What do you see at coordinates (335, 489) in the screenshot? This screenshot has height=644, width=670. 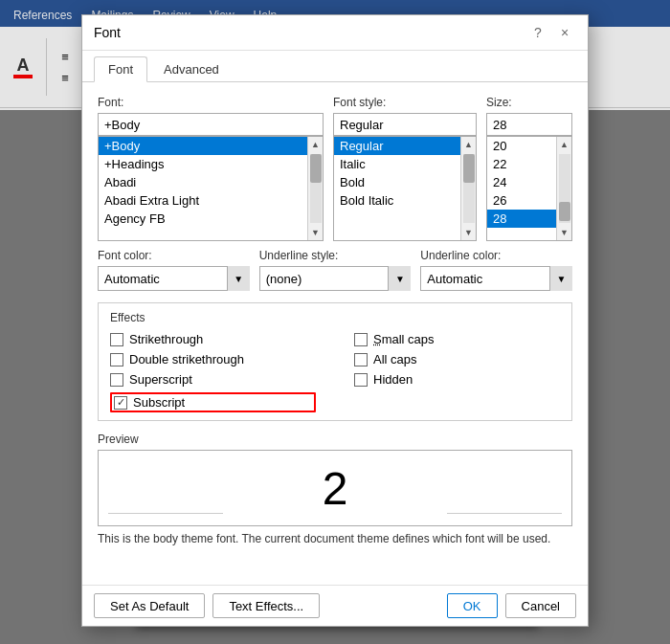 I see `preview-section: Preview 2 This is the body theme font. T…` at bounding box center [335, 489].